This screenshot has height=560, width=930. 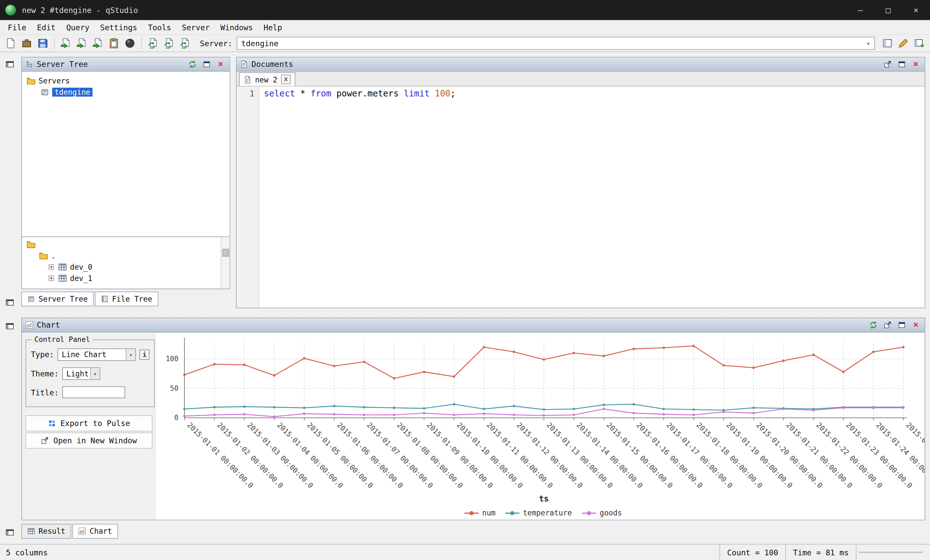 I want to click on import-document-icon, so click(x=82, y=43).